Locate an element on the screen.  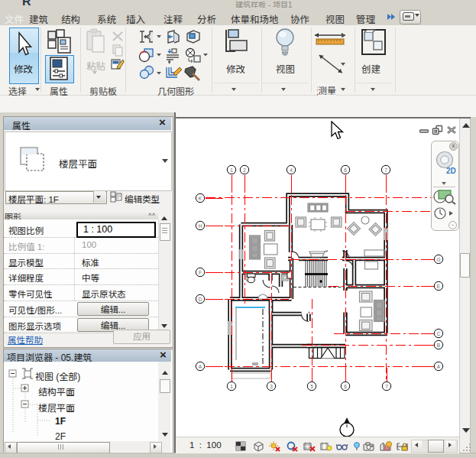
svg-text: 5 is located at coordinates (312, 387).